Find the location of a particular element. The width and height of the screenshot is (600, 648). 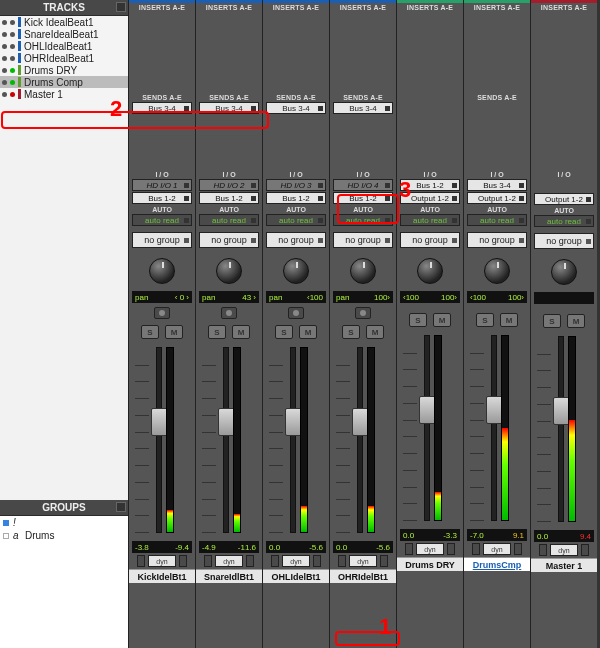

channel-name: Drums DRY is located at coordinates (430, 564).